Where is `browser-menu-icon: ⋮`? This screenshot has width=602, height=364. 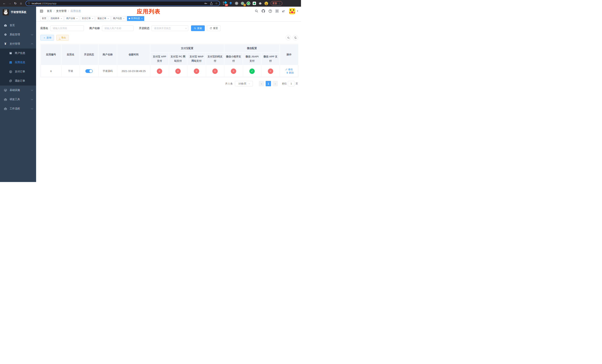 browser-menu-icon: ⋮ is located at coordinates (280, 3).